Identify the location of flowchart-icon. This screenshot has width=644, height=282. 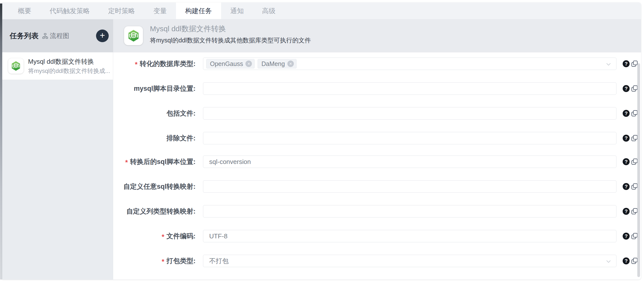
(45, 36).